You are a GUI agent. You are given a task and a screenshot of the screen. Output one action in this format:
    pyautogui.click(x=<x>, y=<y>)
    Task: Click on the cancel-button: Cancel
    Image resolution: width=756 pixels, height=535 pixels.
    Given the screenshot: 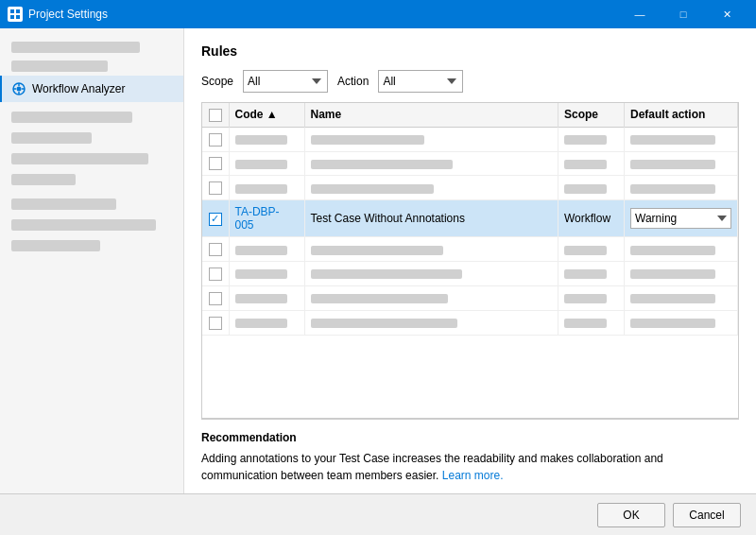 What is the action you would take?
    pyautogui.click(x=707, y=515)
    